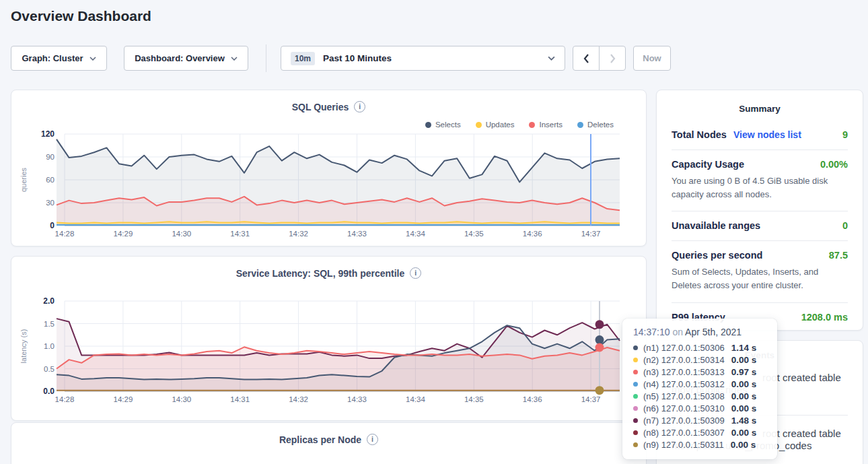  Describe the element at coordinates (760, 180) in the screenshot. I see `summary-row-capacity-usage: Capacity Usage0.00%You are using 0 B of …` at that location.